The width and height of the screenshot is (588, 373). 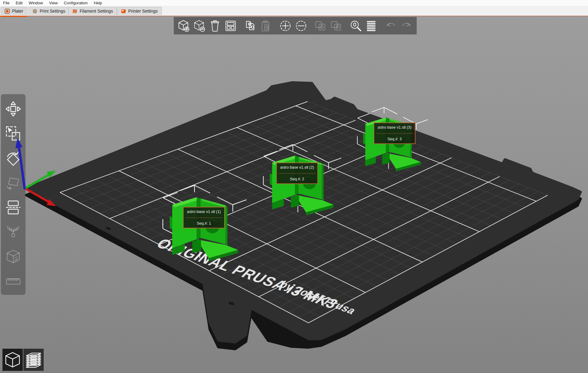 What do you see at coordinates (204, 223) in the screenshot?
I see `object-sequence: Seq.#: 1` at bounding box center [204, 223].